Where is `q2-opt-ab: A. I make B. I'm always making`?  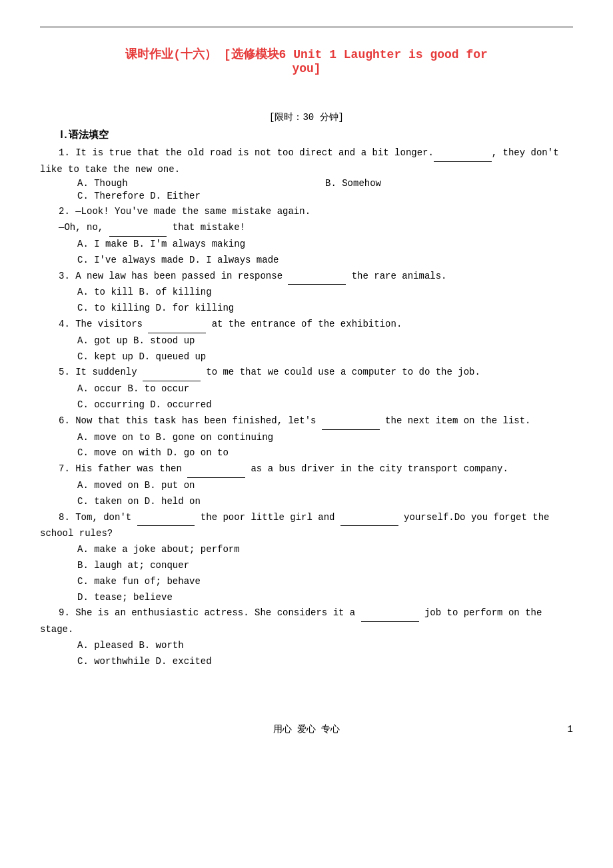
q2-opt-ab: A. I make B. I'm always making is located at coordinates (325, 245).